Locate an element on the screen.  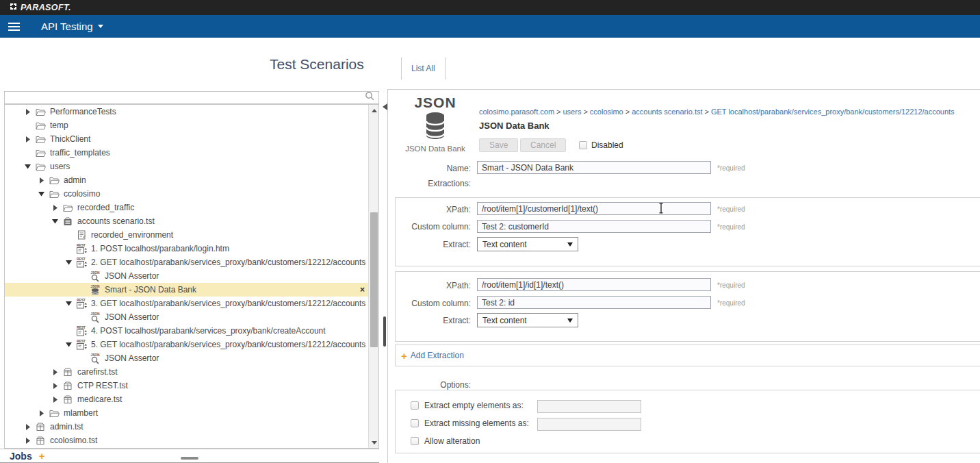
tree-item-label: medicare.tst is located at coordinates (100, 399).